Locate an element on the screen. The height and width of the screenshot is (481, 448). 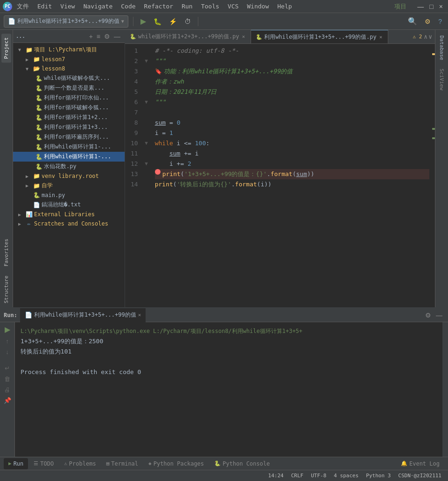
tree-root-label: 项目 L:\Pycharm\项目 is located at coordinates (65, 50).